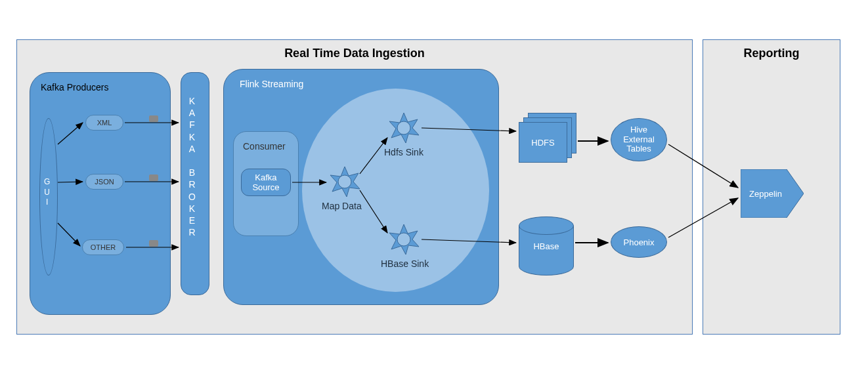 This screenshot has width=868, height=368. I want to click on flink-label: Flink Streaming, so click(272, 84).